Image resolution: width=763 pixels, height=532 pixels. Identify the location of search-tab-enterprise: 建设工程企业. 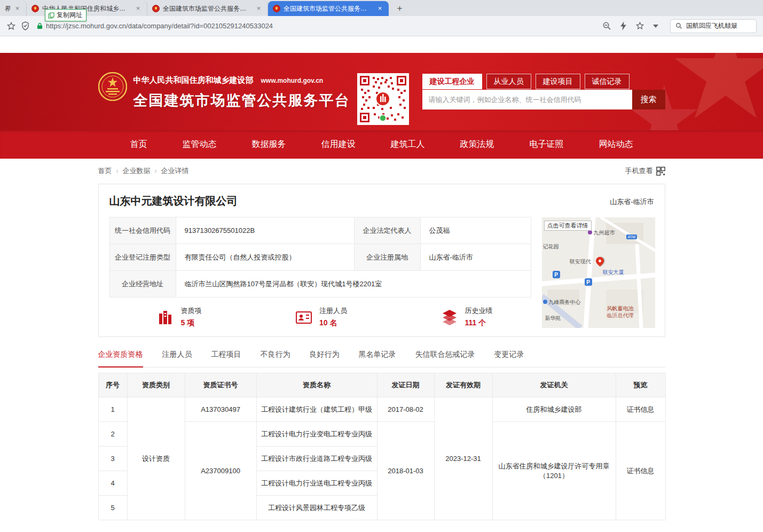
(452, 81).